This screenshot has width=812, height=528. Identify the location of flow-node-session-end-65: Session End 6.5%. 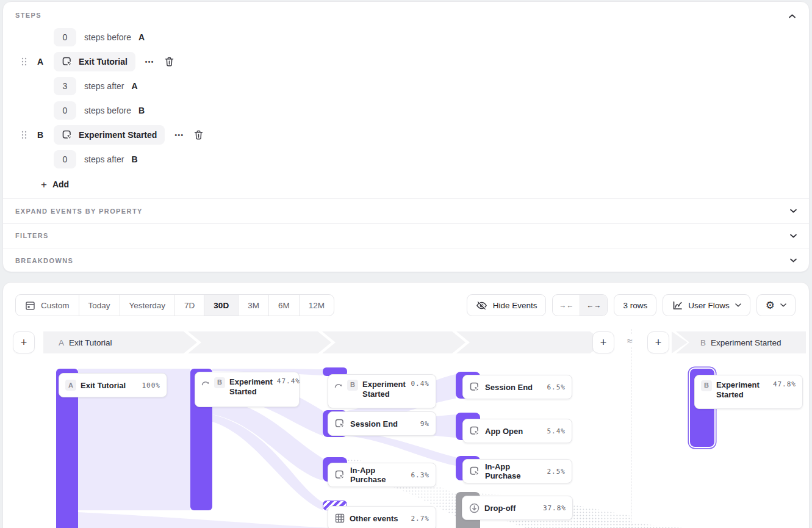
(517, 387).